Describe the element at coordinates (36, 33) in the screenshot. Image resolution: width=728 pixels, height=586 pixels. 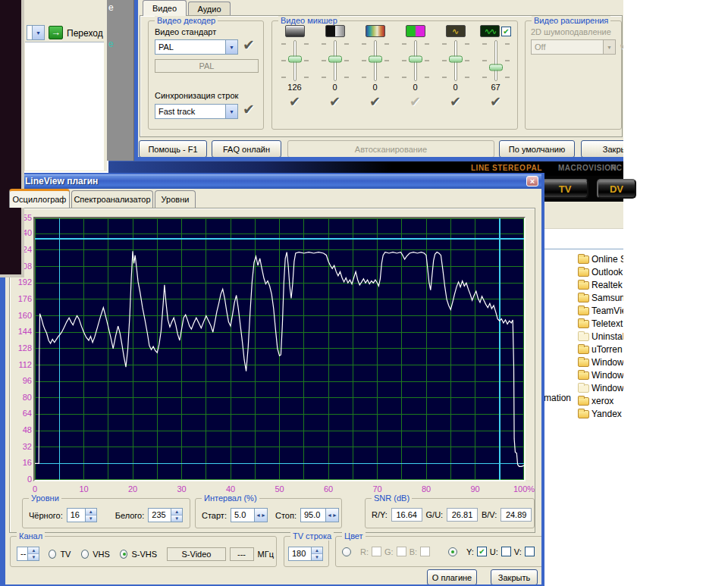
I see `left-combo: ▼` at that location.